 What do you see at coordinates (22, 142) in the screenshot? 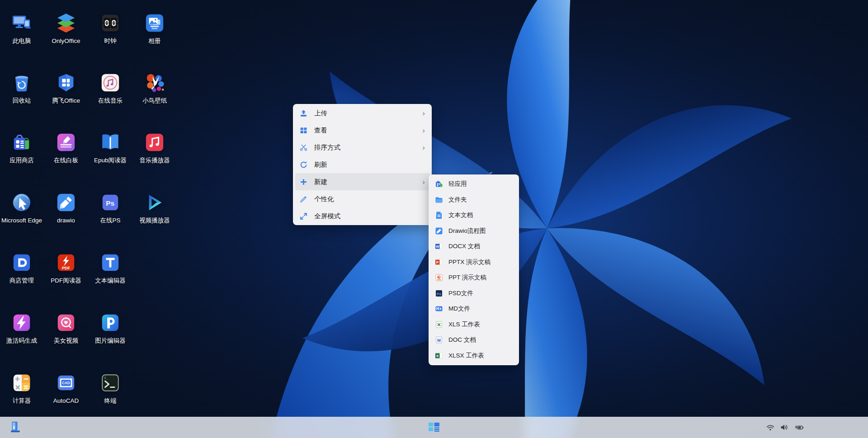
I see `appstore-icon` at bounding box center [22, 142].